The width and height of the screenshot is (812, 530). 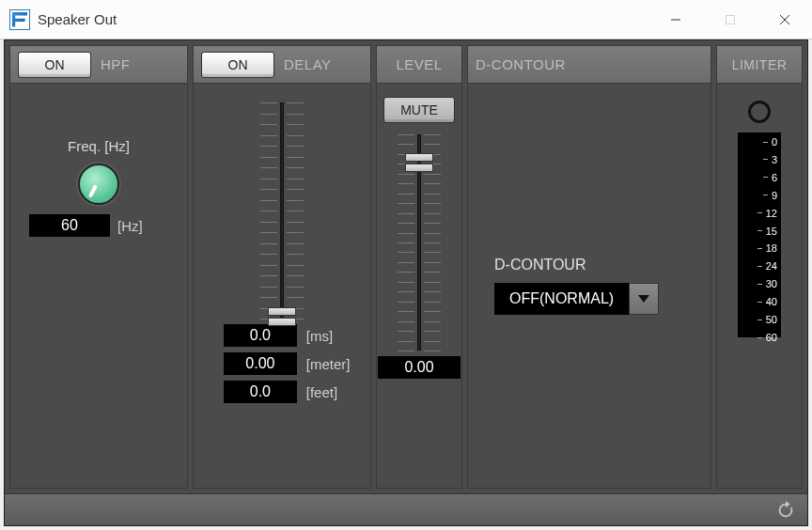 I want to click on limiter-body: 03691215182430405060, so click(x=759, y=286).